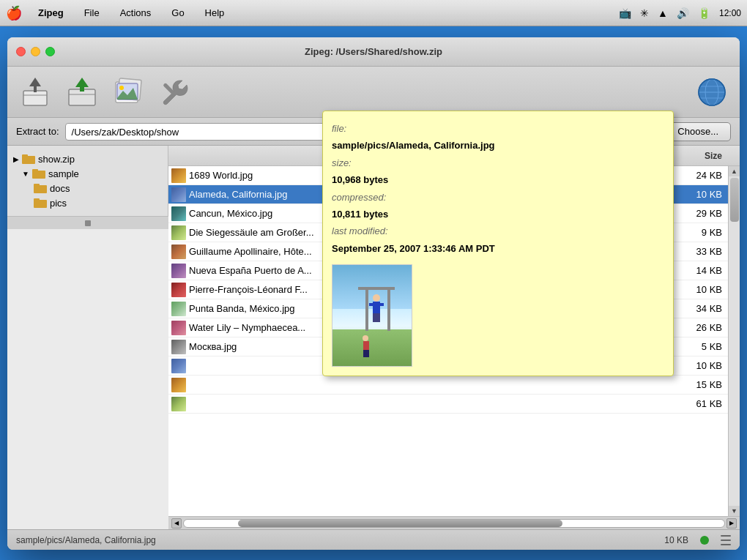  What do you see at coordinates (21, 51) in the screenshot?
I see `close-button` at bounding box center [21, 51].